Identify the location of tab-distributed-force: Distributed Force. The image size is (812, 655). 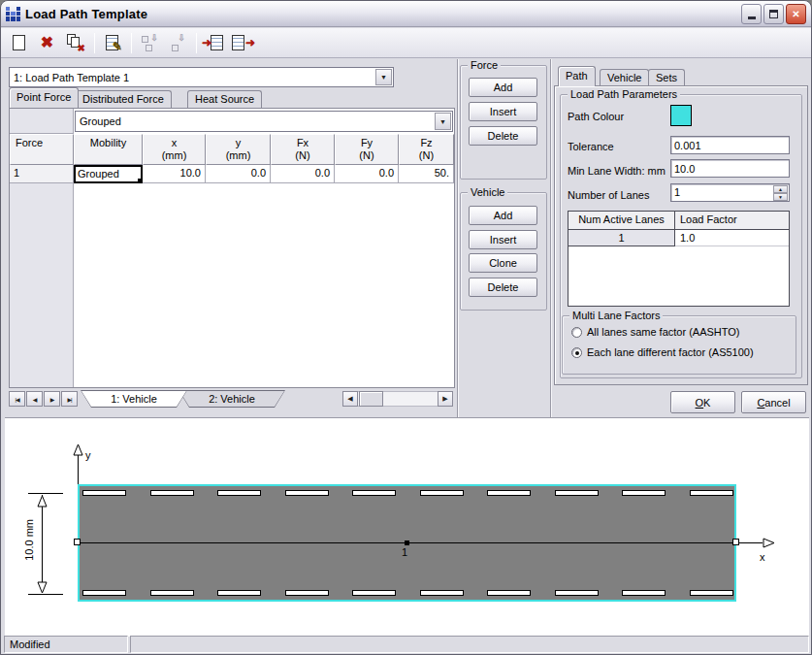
(123, 99).